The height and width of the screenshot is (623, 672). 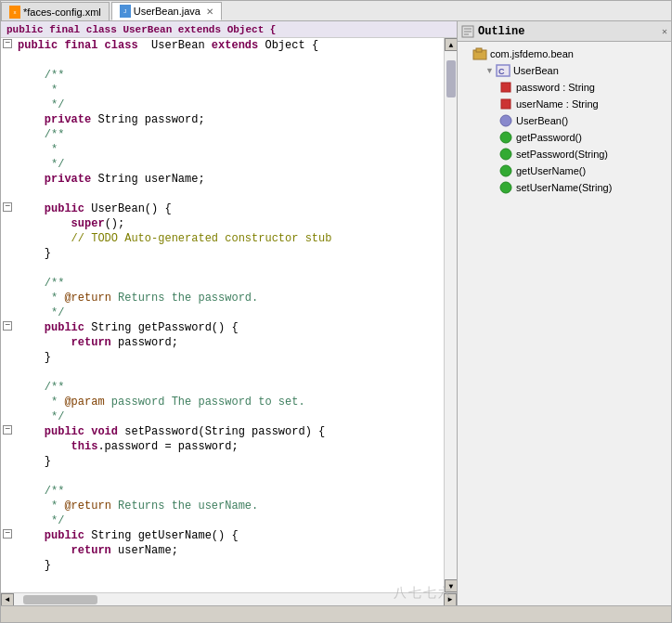 What do you see at coordinates (228, 536) in the screenshot?
I see `code-text-34: public String getUserName() {` at bounding box center [228, 536].